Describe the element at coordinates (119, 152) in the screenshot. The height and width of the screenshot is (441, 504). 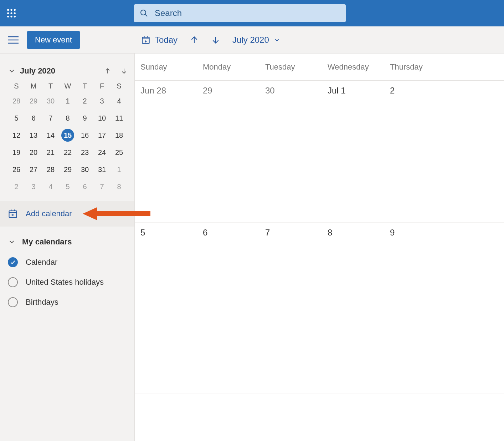
I see `mini-day-cell: 25` at that location.